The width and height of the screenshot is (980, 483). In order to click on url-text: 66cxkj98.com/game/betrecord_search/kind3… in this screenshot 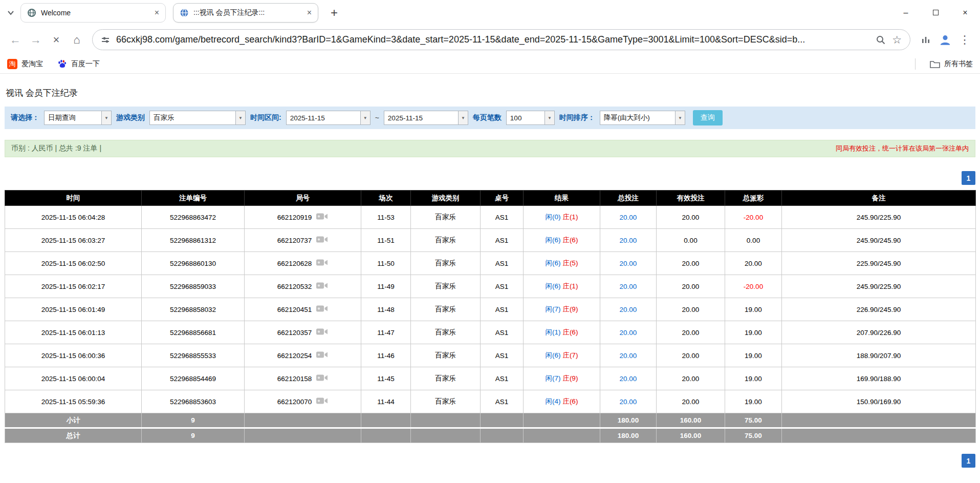, I will do `click(493, 40)`.